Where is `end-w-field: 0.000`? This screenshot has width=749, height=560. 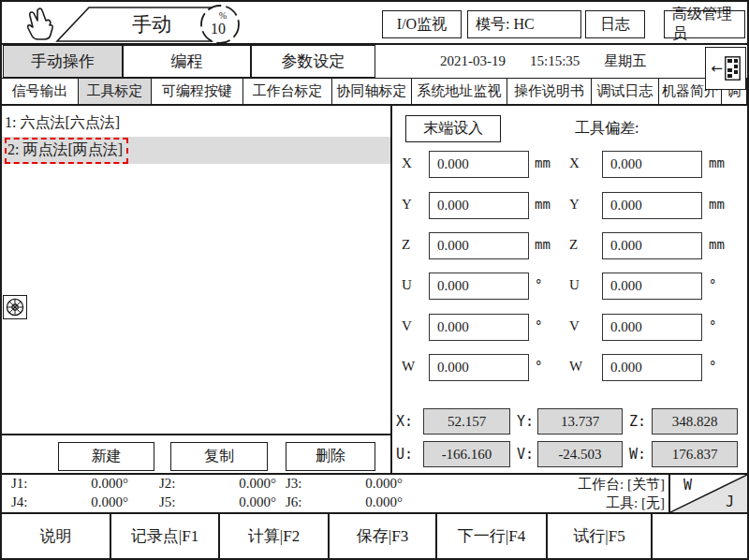
end-w-field: 0.000 is located at coordinates (479, 367).